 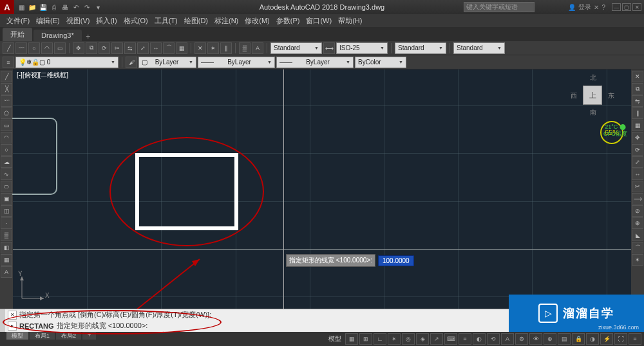 I want to click on minimize-button: —, so click(x=616, y=7).